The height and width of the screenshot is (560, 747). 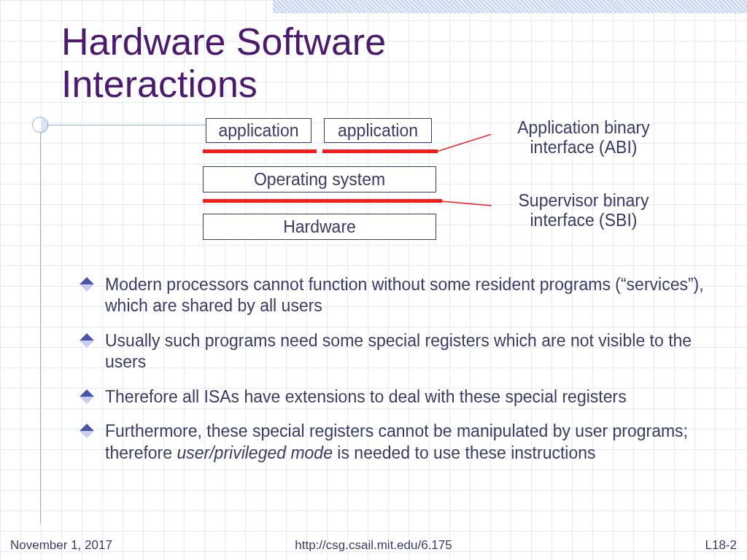 I want to click on decorative-horizontal-rule, so click(x=127, y=125).